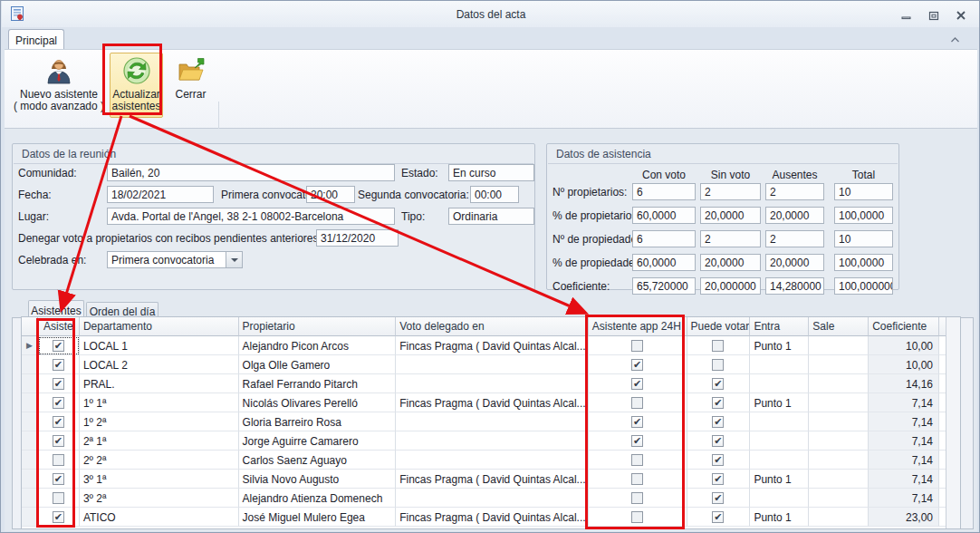  What do you see at coordinates (159, 384) in the screenshot?
I see `cell-col-departamento: PRAL.` at bounding box center [159, 384].